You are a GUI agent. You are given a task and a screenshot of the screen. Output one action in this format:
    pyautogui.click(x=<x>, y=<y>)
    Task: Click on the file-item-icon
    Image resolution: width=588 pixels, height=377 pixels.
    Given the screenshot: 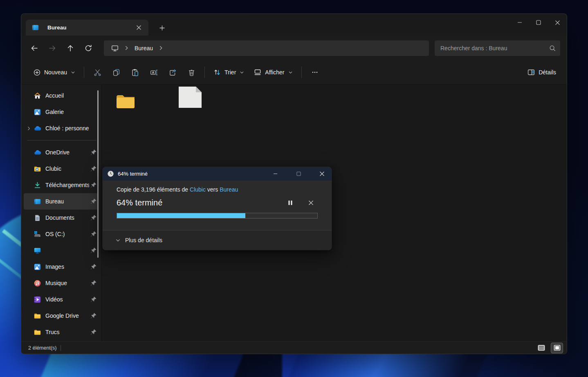 What is the action you would take?
    pyautogui.click(x=190, y=97)
    